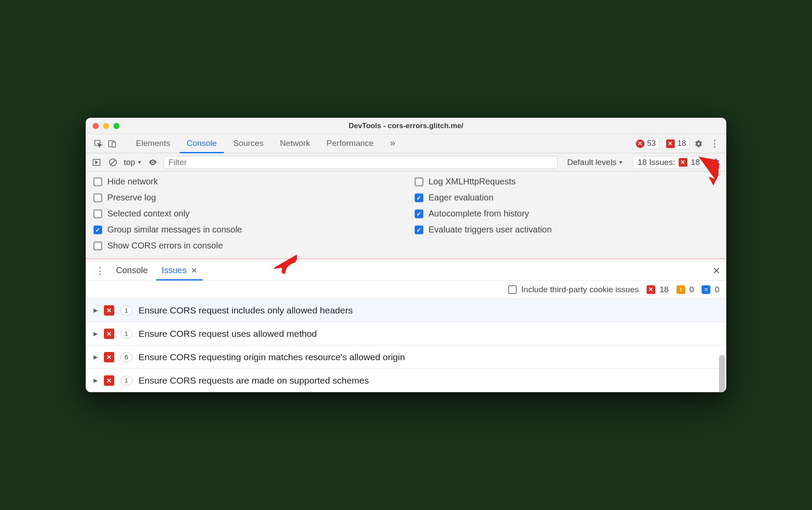 This screenshot has height=510, width=812. I want to click on option-group-similar: Group similar messages in console, so click(245, 229).